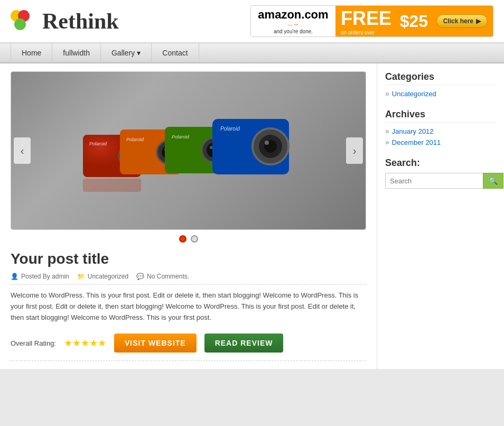  Describe the element at coordinates (414, 21) in the screenshot. I see `banner-amount: $25` at that location.